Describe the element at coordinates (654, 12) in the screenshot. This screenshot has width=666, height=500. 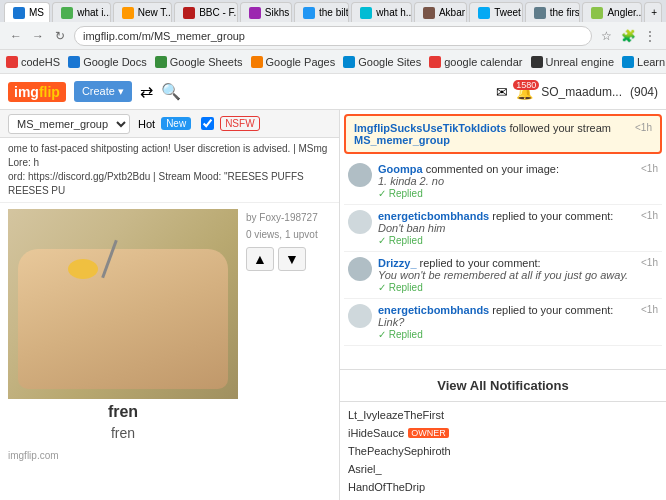
I see `plus-icon: +` at that location.